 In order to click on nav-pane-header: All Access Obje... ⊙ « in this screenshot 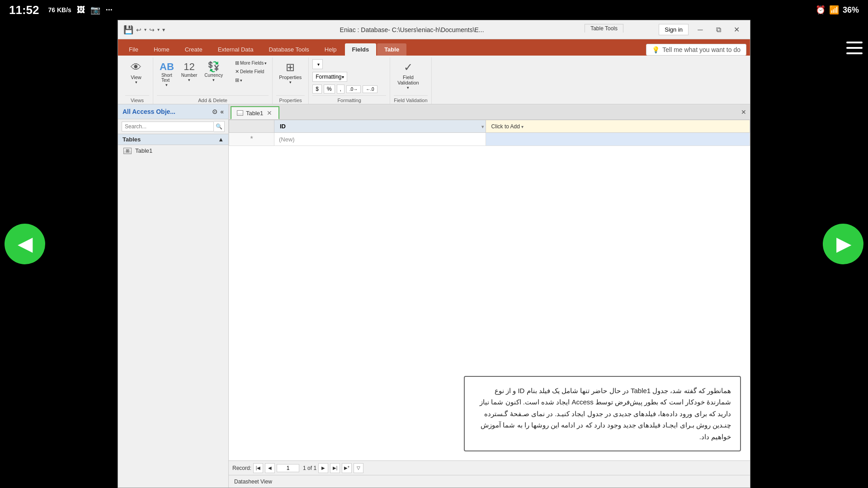, I will do `click(173, 112)`.